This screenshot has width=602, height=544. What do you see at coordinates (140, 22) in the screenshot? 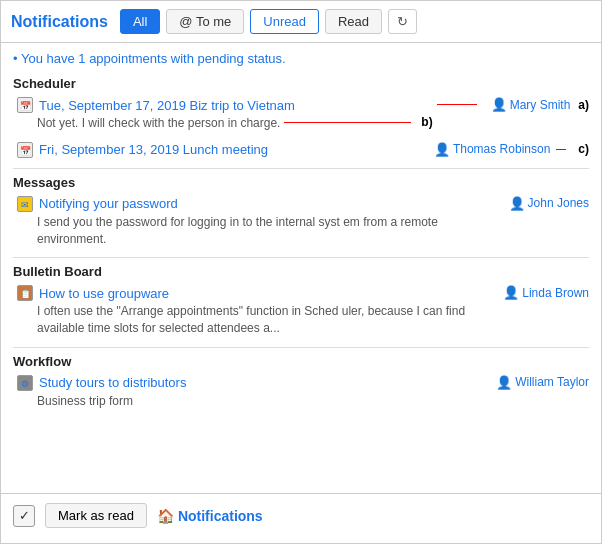
I see `tab-all: All` at bounding box center [140, 22].